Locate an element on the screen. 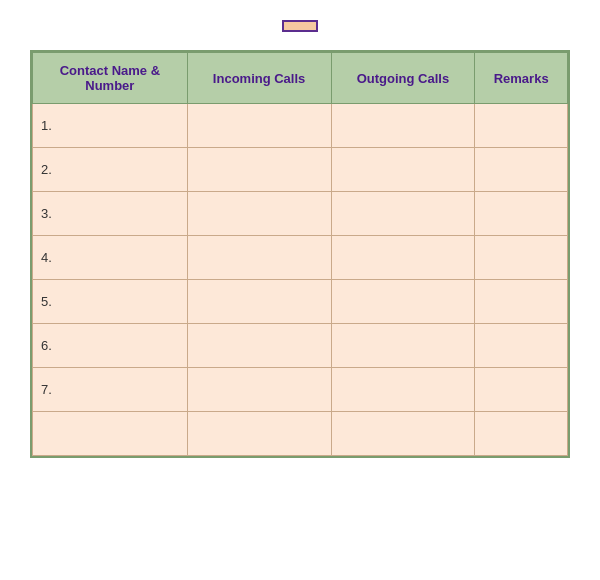 Image resolution: width=600 pixels, height=580 pixels. cell-contact-2: 3. is located at coordinates (110, 214).